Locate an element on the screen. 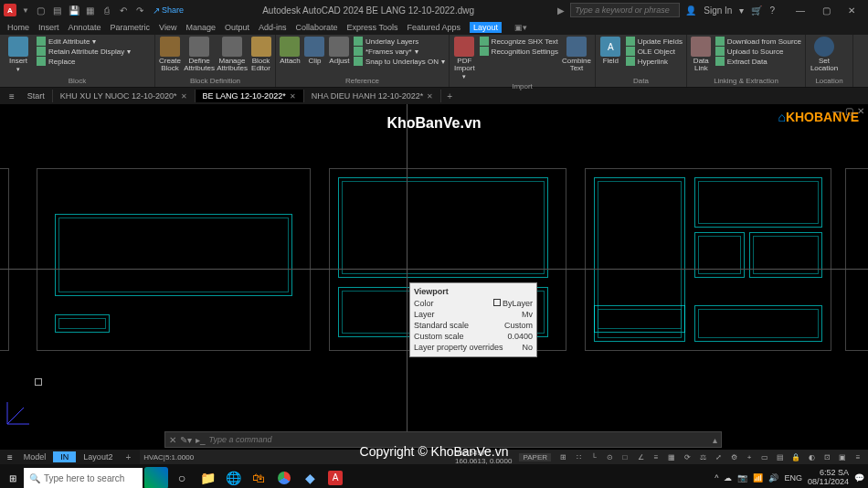 The width and height of the screenshot is (868, 488). tab-home: Home is located at coordinates (18, 27).